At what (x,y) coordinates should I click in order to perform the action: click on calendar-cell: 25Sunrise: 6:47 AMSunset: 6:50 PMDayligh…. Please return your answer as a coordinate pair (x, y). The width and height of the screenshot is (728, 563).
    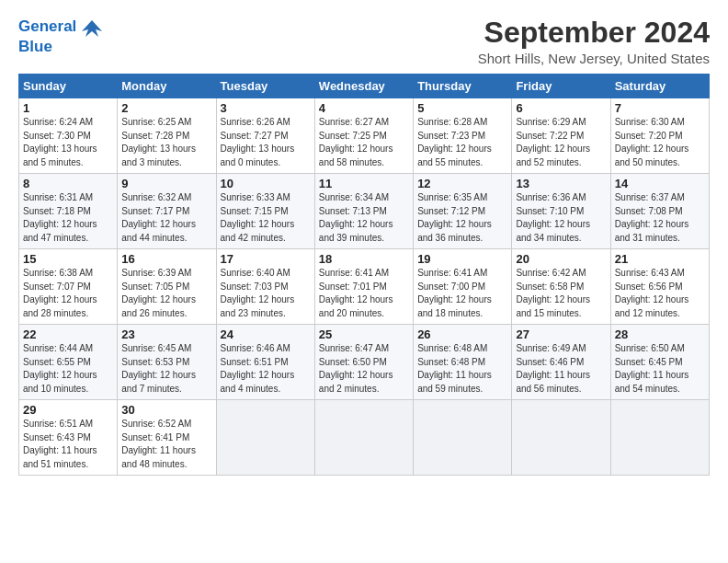
    Looking at the image, I should click on (364, 362).